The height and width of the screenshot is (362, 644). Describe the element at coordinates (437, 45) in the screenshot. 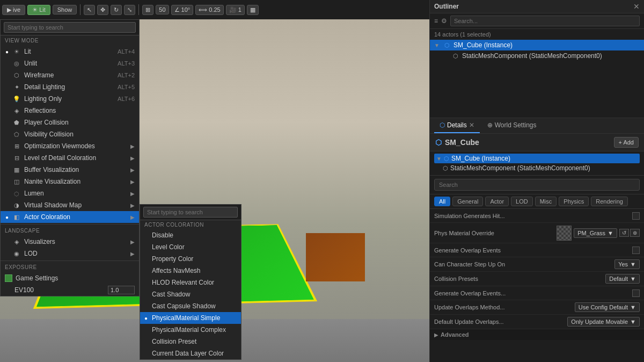

I see `expand-arrow: ▼` at that location.